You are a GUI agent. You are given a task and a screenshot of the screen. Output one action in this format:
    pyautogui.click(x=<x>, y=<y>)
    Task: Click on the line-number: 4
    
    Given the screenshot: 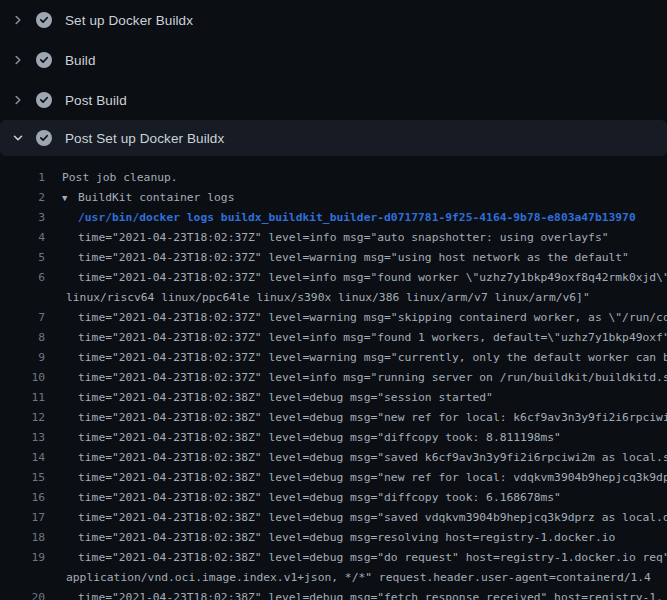 What is the action you would take?
    pyautogui.click(x=22, y=238)
    